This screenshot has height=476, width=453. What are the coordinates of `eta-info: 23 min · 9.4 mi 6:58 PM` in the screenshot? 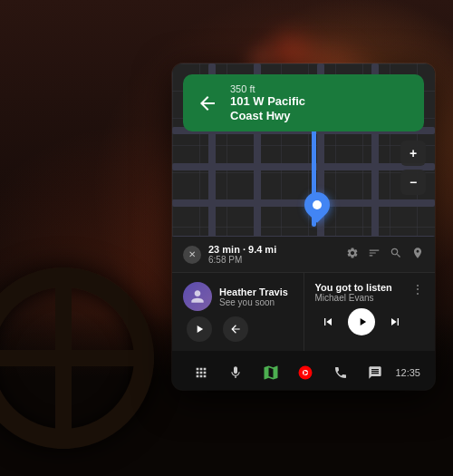 It's located at (243, 254).